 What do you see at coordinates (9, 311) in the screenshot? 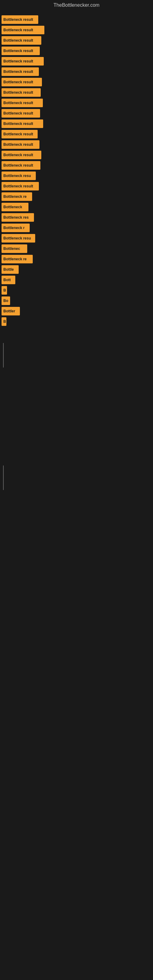
I see `bar-label: Bottler` at bounding box center [9, 311].